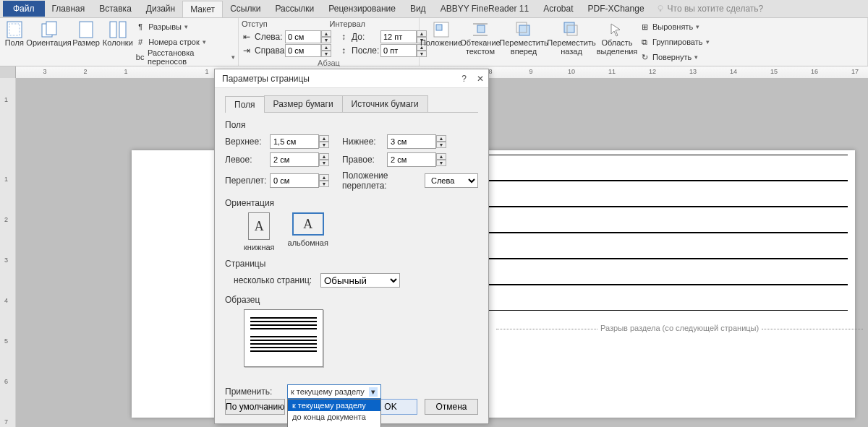 Image resolution: width=868 pixels, height=427 pixels. Describe the element at coordinates (308, 37) in the screenshot. I see `indent-left-spin: ▲▼` at that location.